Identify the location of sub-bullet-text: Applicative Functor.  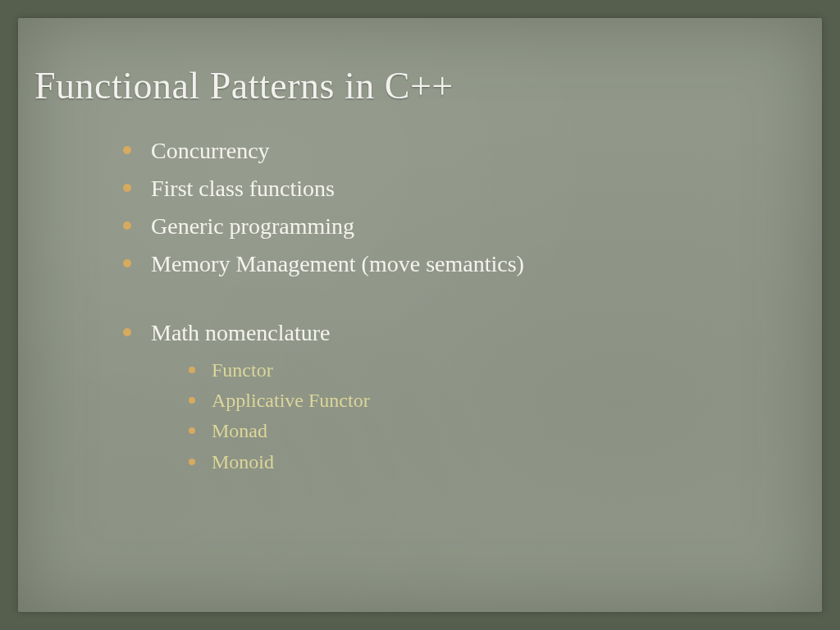
(290, 400).